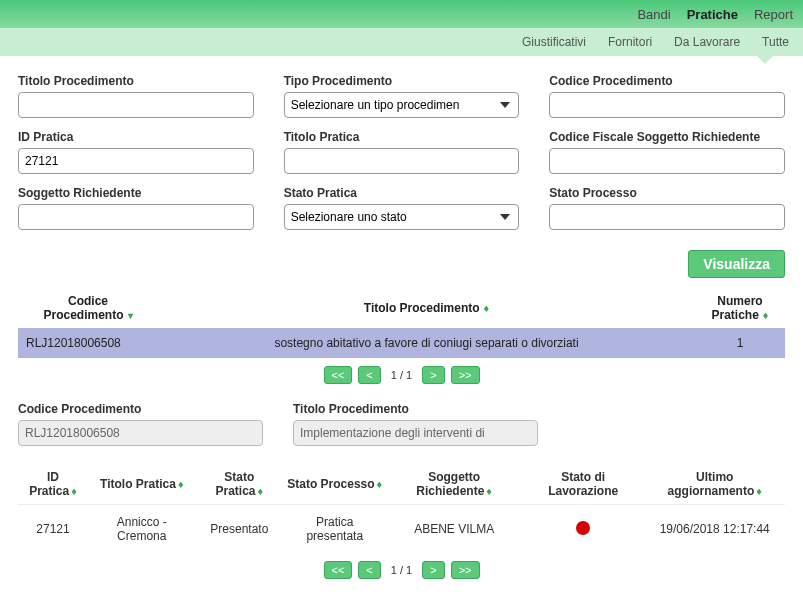  What do you see at coordinates (402, 193) in the screenshot?
I see `label-stato-pratica: Stato Pratica` at bounding box center [402, 193].